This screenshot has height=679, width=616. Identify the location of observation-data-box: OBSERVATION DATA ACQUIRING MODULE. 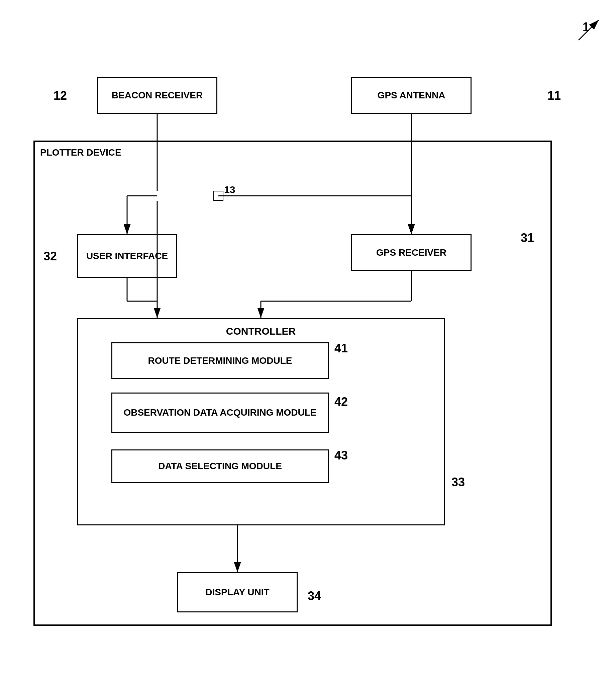
(220, 413).